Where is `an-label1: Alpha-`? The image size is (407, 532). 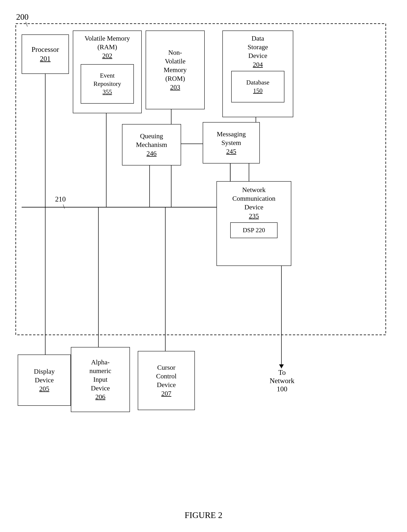
an-label1: Alpha- is located at coordinates (100, 362).